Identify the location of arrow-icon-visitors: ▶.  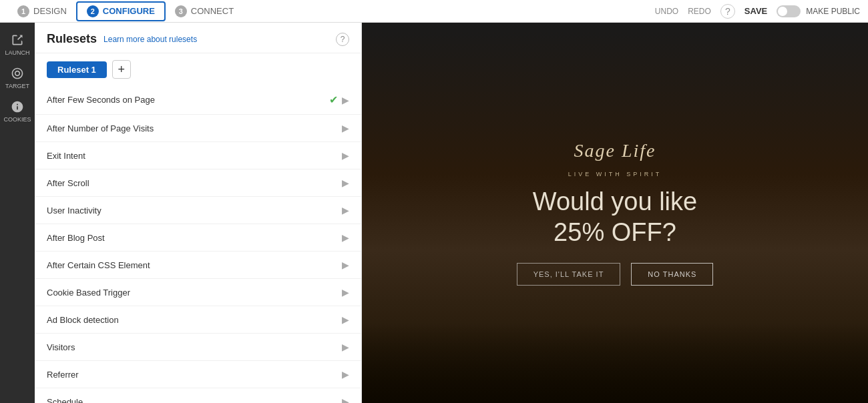
(346, 347).